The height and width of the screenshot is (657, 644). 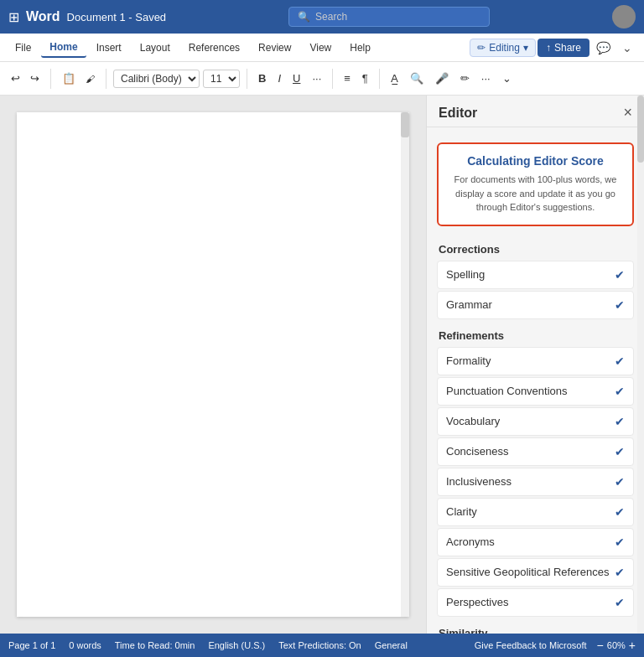 I want to click on acronyms-label: Acronyms, so click(x=470, y=541).